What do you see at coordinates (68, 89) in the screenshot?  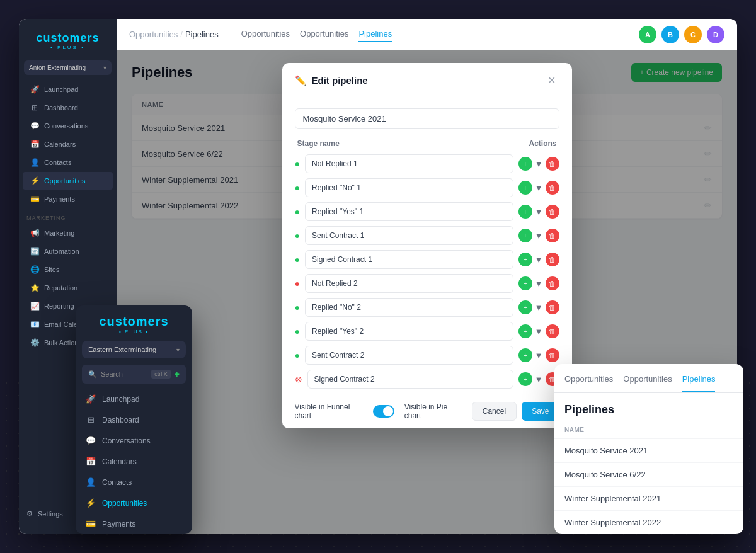 I see `sidebar-item-launchpad: 🚀 Launchpad` at bounding box center [68, 89].